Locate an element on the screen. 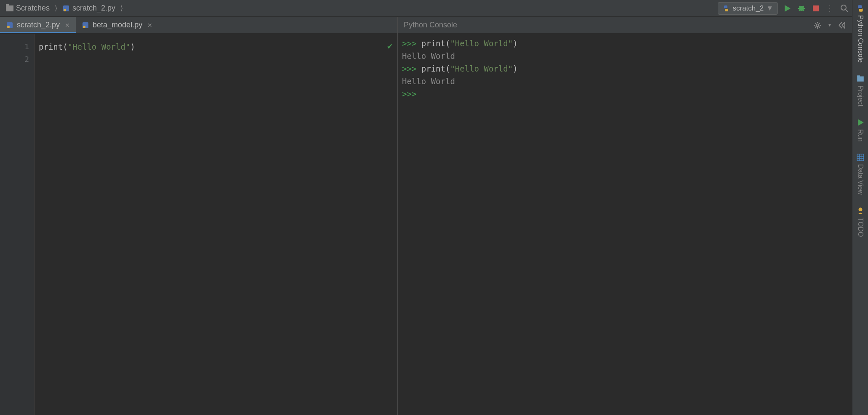 Image resolution: width=868 pixels, height=415 pixels. code-line: print("Hello World") is located at coordinates (216, 47).